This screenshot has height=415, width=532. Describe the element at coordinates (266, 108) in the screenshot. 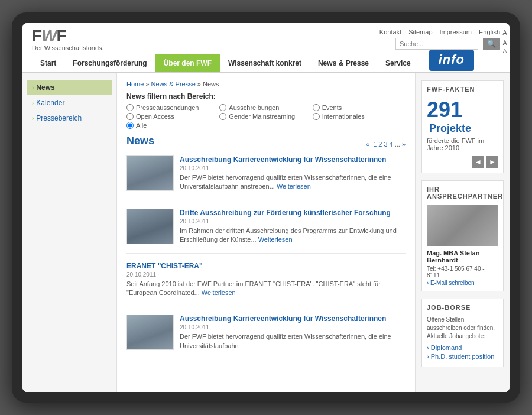

I see `filter-ausschreibungen: Ausschreibungen` at that location.